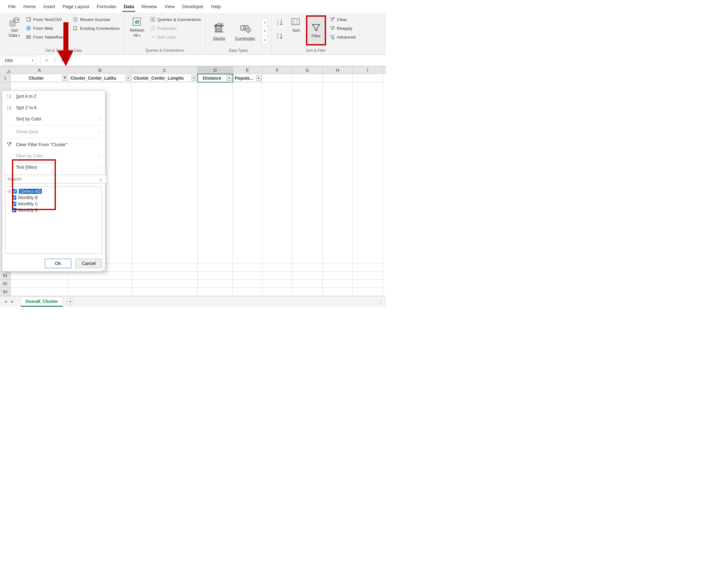 The image size is (724, 588). What do you see at coordinates (296, 25) in the screenshot?
I see `sort-button: ZAAZ Sort` at bounding box center [296, 25].